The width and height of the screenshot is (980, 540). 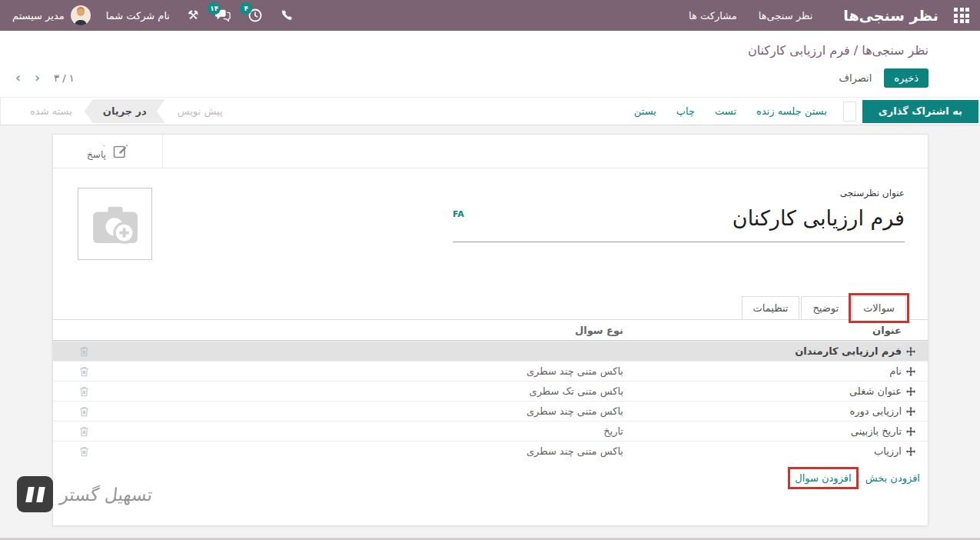 I want to click on status-draft: پیش نویس, so click(x=200, y=111).